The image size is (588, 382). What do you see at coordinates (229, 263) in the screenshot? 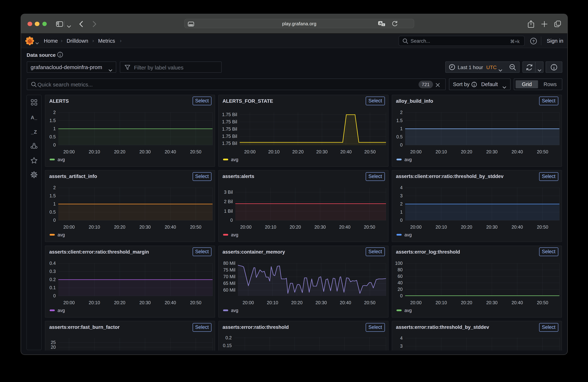
I see `svg-text: 80 Mil` at bounding box center [229, 263].